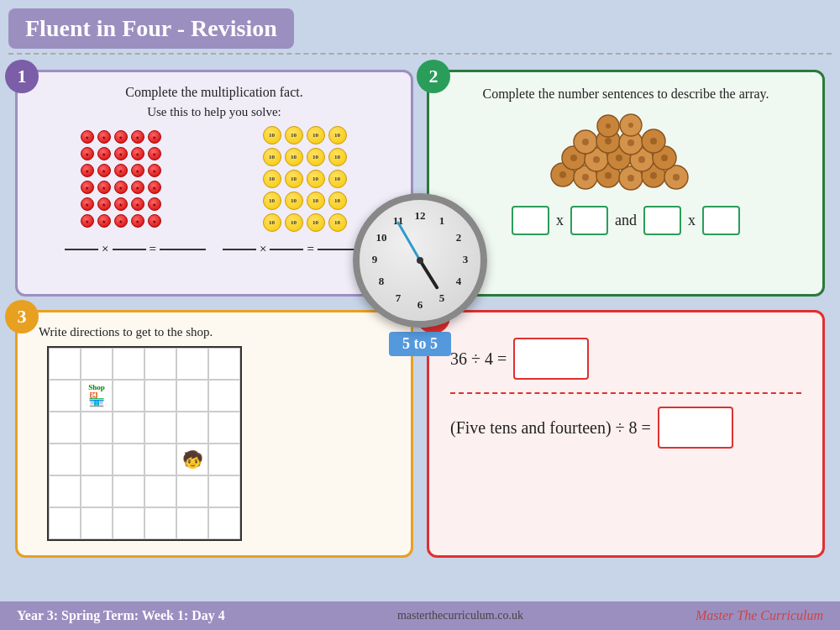 This screenshot has height=630, width=840. I want to click on svg-text: 5, so click(442, 297).